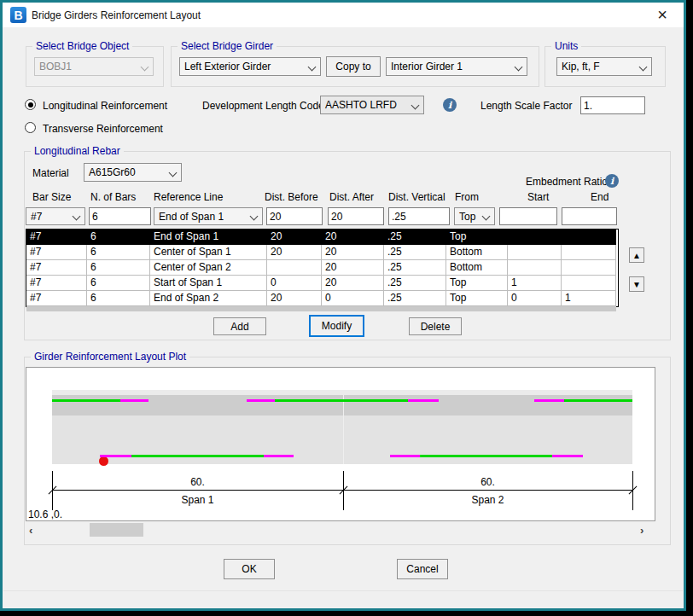 This screenshot has height=616, width=693. I want to click on bridge-girder-value: Left Exterior Girder, so click(227, 67).